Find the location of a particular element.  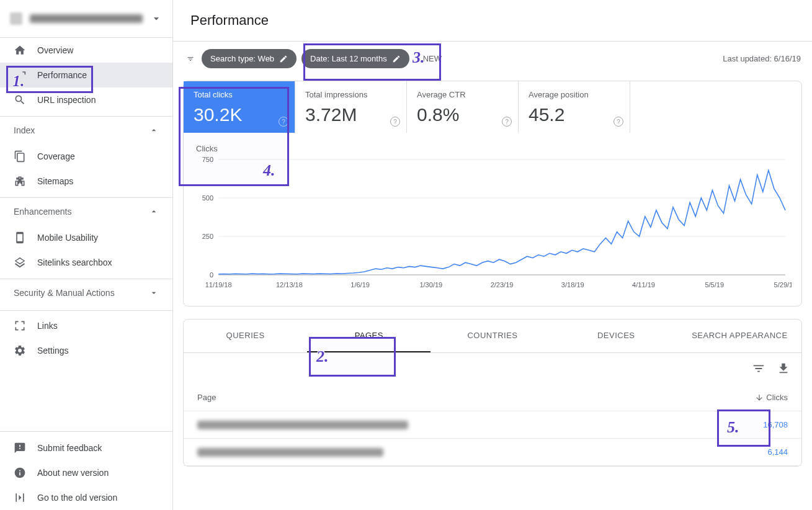

nav-overview: Overview is located at coordinates (86, 50).